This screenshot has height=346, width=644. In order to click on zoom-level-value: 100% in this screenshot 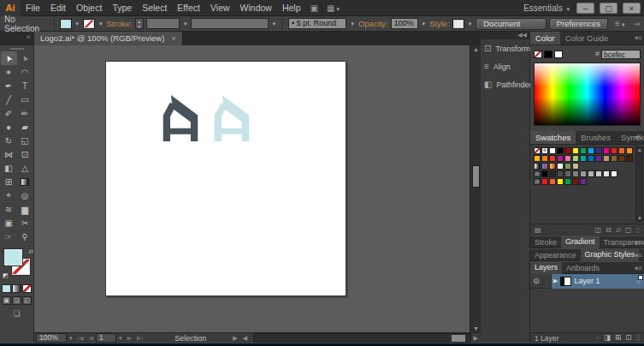, I will do `click(51, 337)`.